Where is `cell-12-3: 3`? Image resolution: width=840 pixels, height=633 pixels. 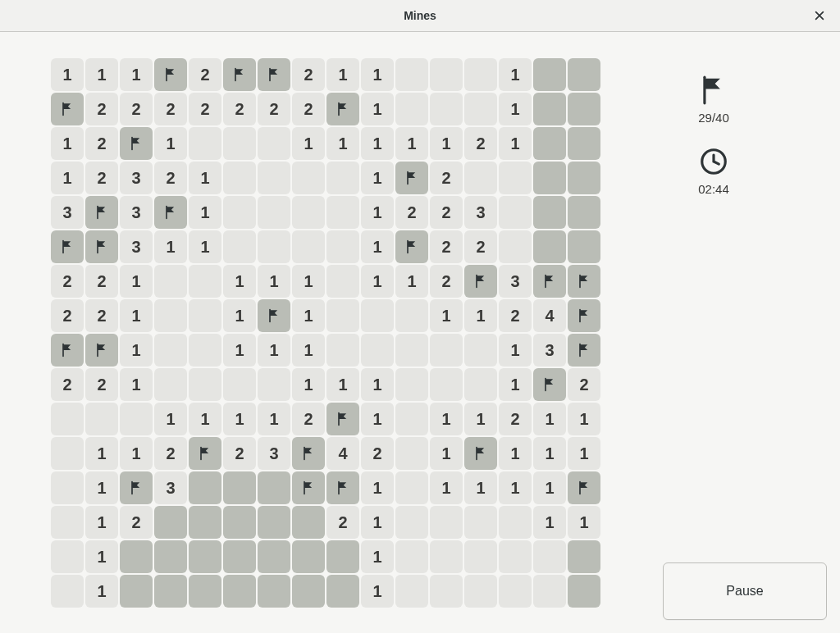 cell-12-3: 3 is located at coordinates (171, 488).